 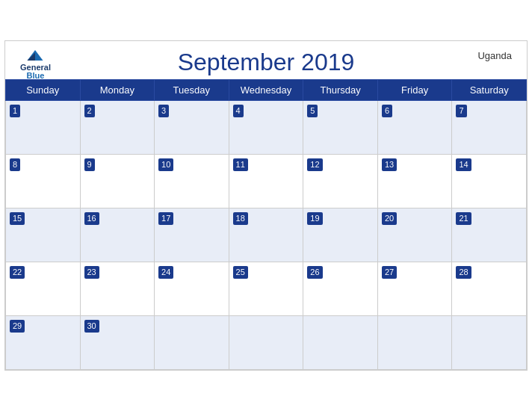 What do you see at coordinates (389, 272) in the screenshot?
I see `day-number: 27` at bounding box center [389, 272].